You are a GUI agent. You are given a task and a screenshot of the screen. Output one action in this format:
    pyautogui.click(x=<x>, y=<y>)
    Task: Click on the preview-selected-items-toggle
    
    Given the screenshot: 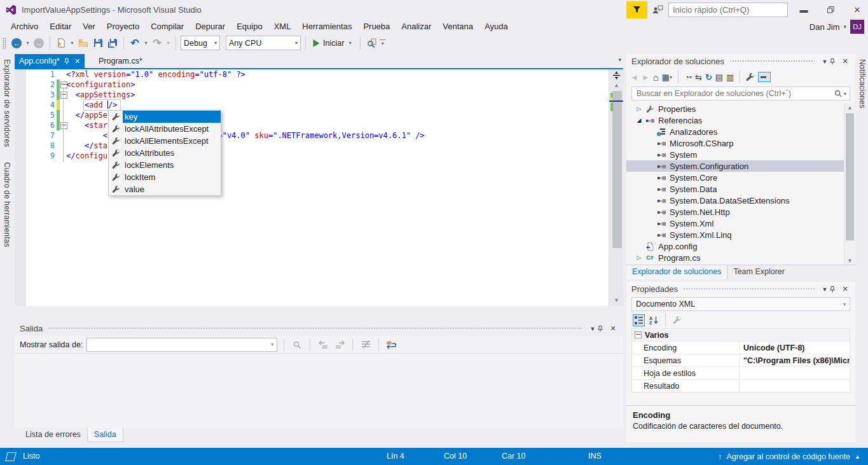 What is the action you would take?
    pyautogui.click(x=764, y=77)
    